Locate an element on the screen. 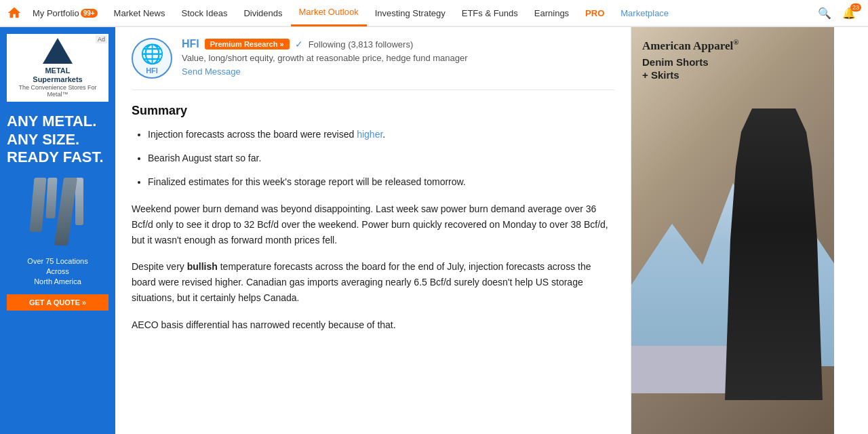 The height and width of the screenshot is (434, 868). author-ticker: HFI is located at coordinates (191, 44).